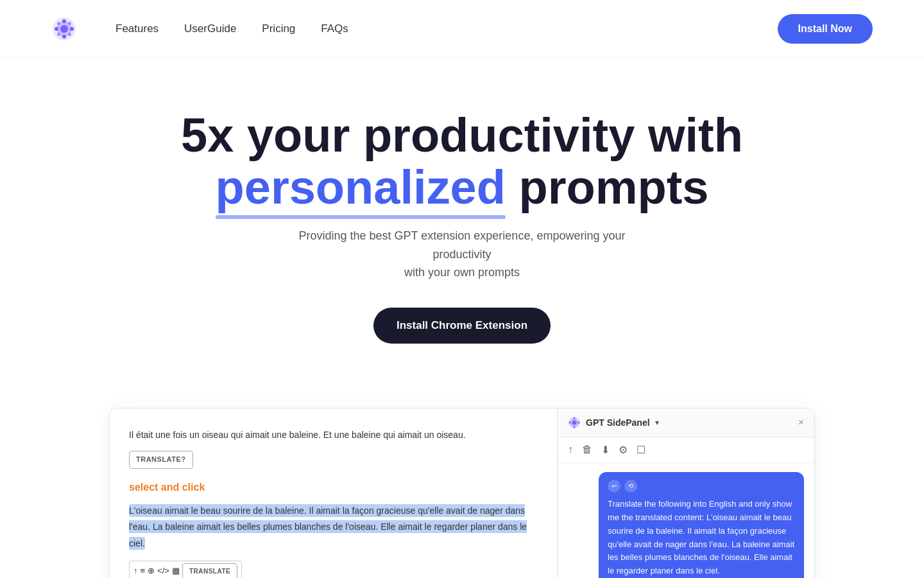  What do you see at coordinates (613, 423) in the screenshot?
I see `panel-header-left: GPT SidePanel ▾` at bounding box center [613, 423].